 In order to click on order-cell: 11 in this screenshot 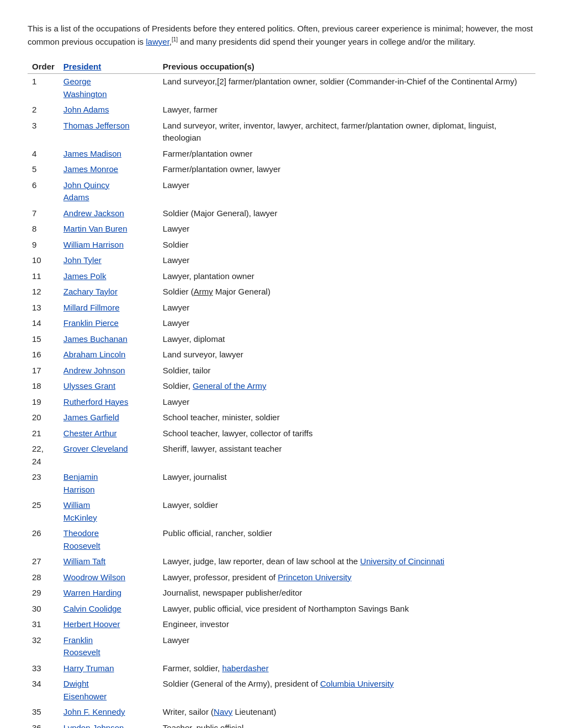, I will do `click(43, 277)`.